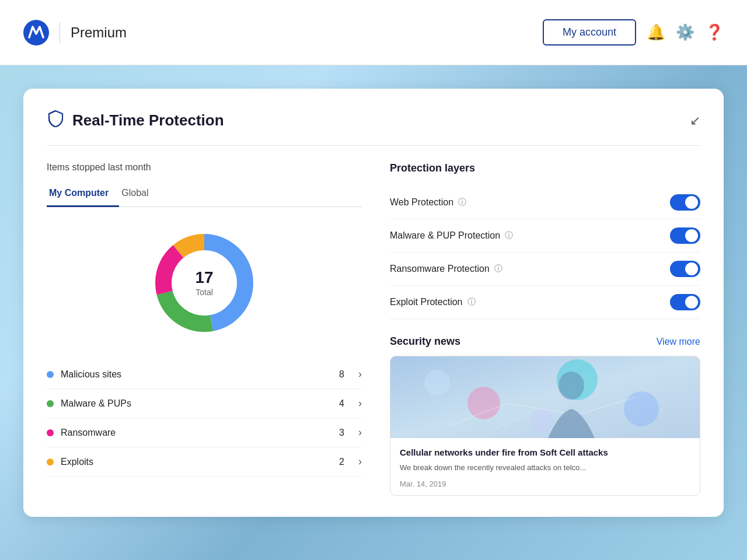 The image size is (747, 560). What do you see at coordinates (360, 462) in the screenshot?
I see `legend-arrow-exploits: ›` at bounding box center [360, 462].